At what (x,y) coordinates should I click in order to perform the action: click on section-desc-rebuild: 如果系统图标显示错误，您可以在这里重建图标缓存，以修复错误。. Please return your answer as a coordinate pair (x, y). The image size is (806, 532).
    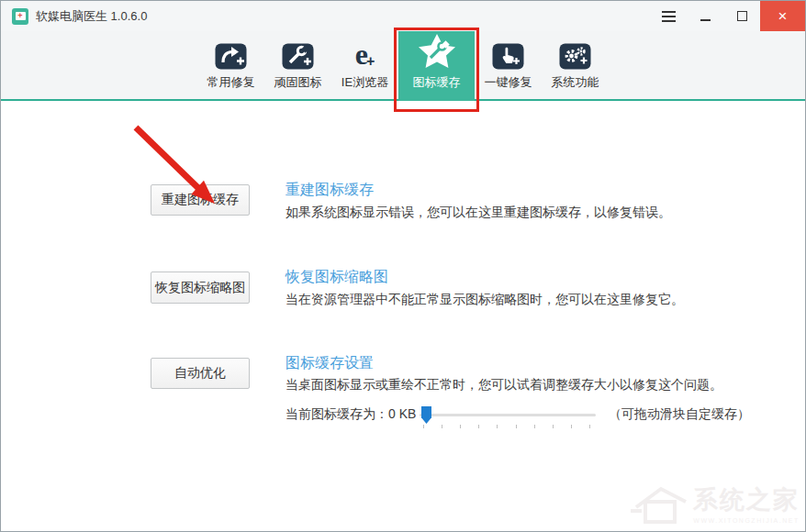
    Looking at the image, I should click on (478, 213).